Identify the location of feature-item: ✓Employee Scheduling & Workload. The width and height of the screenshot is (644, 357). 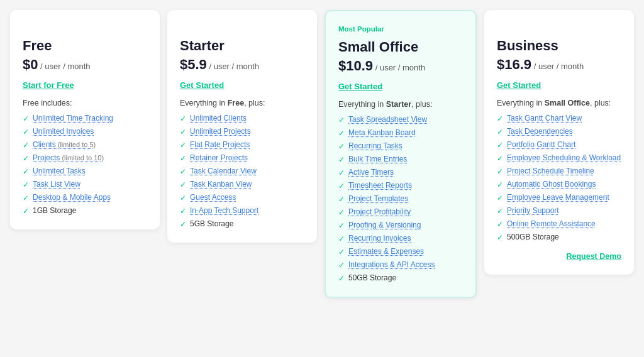
(559, 158).